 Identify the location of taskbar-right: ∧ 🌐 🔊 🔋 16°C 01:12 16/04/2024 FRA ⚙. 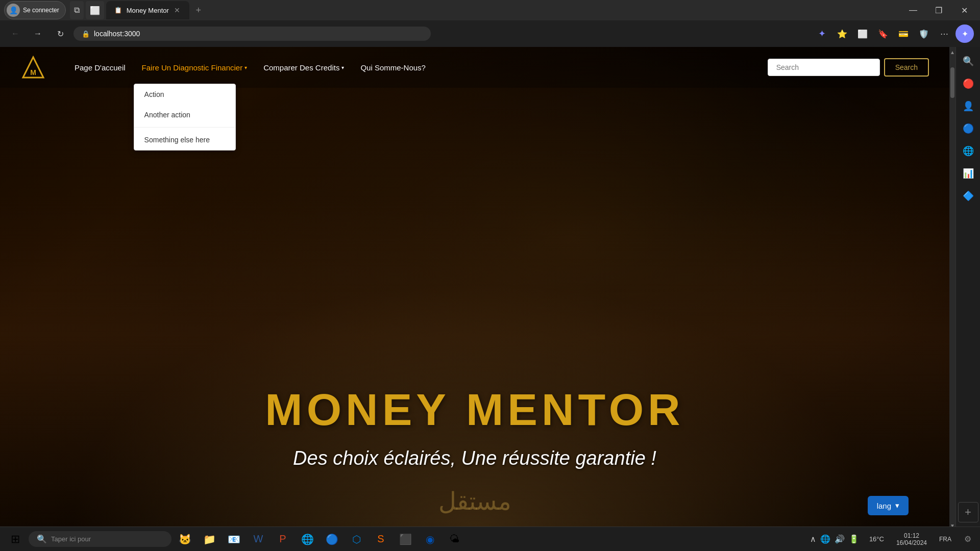
(890, 539).